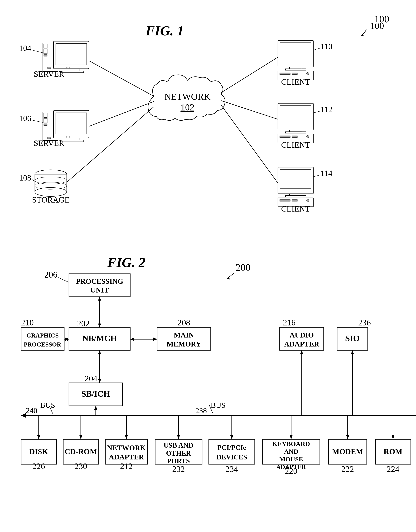 Image resolution: width=416 pixels, height=532 pixels. Describe the element at coordinates (232, 457) in the screenshot. I see `svg-text: DEVICES` at that location.